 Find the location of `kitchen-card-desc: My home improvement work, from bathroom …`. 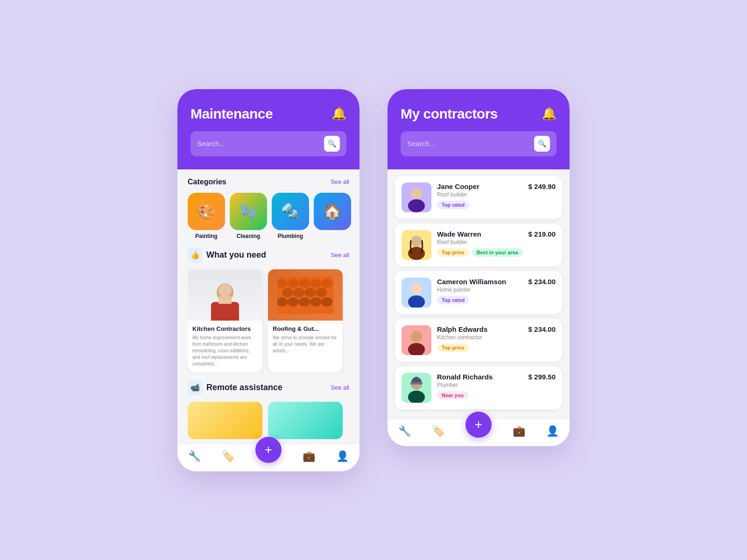

kitchen-card-desc: My home improvement work, from bathroom … is located at coordinates (225, 351).